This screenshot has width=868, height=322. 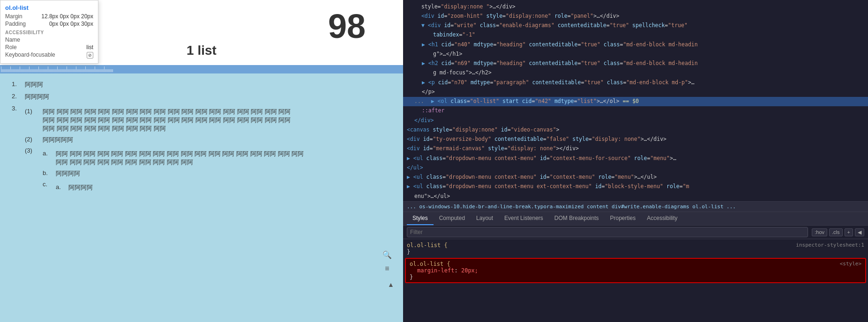 I want to click on dom-line-after-2: </div>, so click(x=636, y=120).